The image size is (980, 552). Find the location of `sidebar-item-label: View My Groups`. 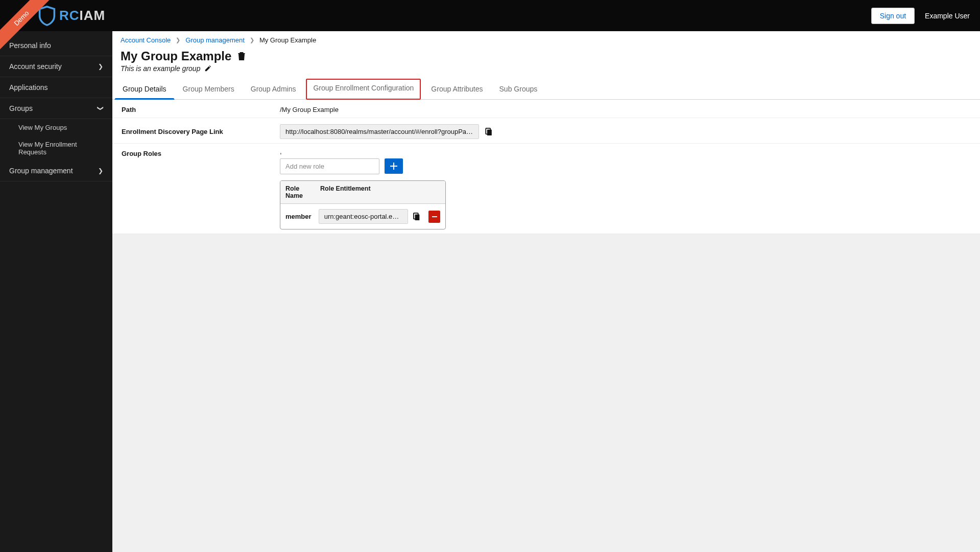

sidebar-item-label: View My Groups is located at coordinates (43, 128).